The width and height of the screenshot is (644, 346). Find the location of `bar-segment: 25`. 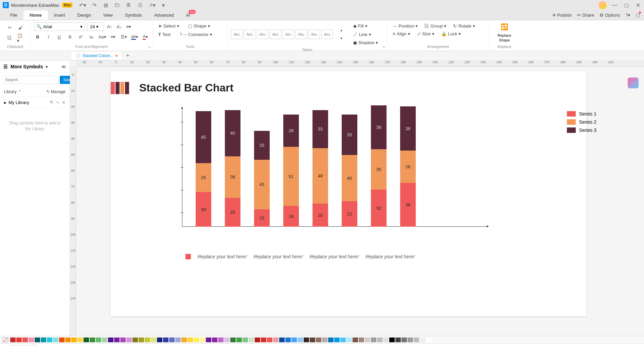

bar-segment: 25 is located at coordinates (233, 212).